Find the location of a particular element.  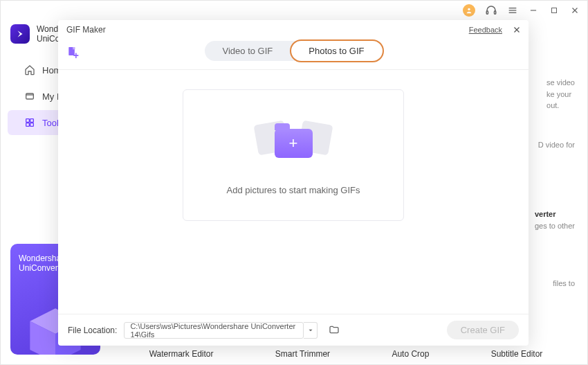

support-icon is located at coordinates (491, 10).